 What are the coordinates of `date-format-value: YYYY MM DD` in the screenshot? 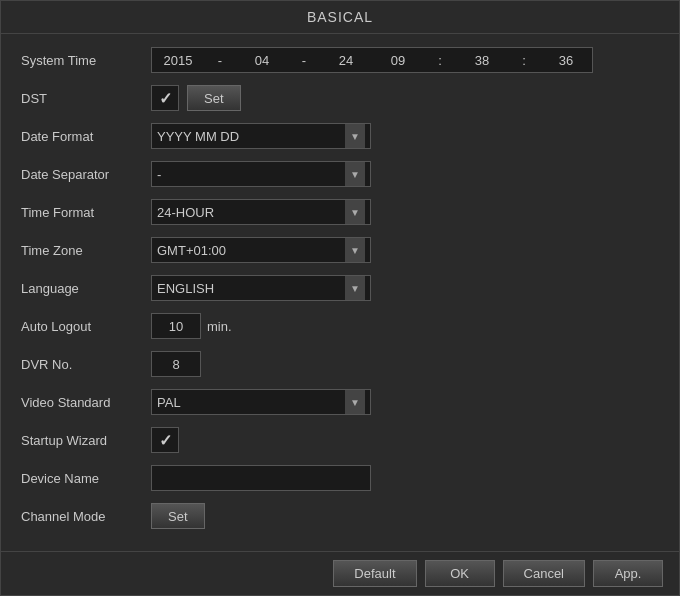 It's located at (251, 136).